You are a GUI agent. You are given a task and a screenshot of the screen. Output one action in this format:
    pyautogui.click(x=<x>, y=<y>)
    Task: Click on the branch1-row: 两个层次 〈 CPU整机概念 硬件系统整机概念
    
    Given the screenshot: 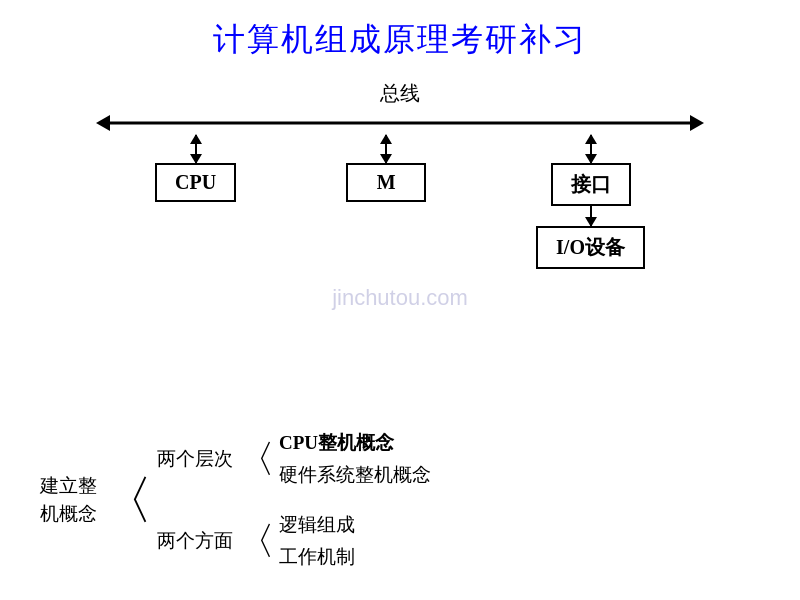 What is the action you would take?
    pyautogui.click(x=294, y=459)
    